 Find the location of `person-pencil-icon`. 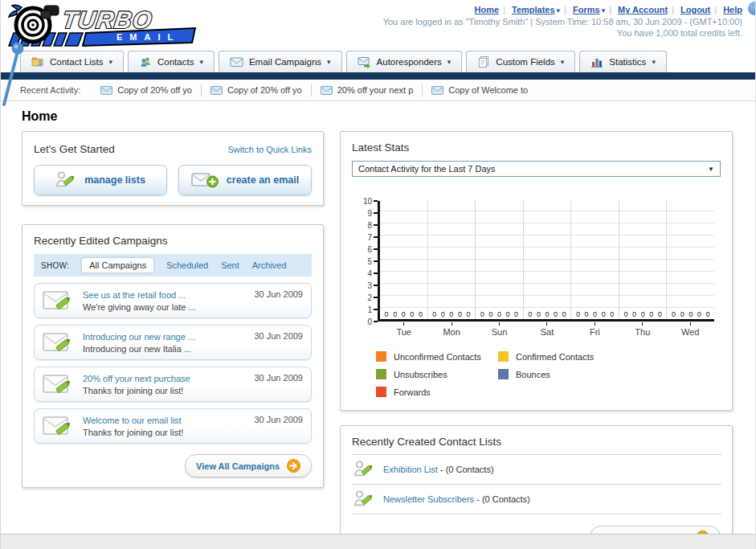

person-pencil-icon is located at coordinates (364, 499).